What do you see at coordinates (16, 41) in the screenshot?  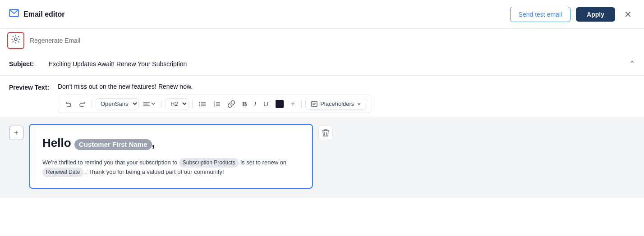 I see `gear-icon` at bounding box center [16, 41].